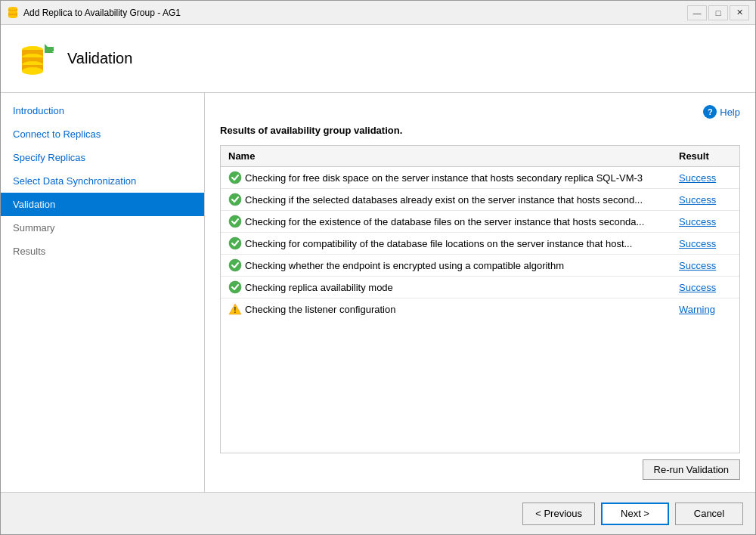 The image size is (756, 535). I want to click on result-cell-0: Success, so click(705, 178).